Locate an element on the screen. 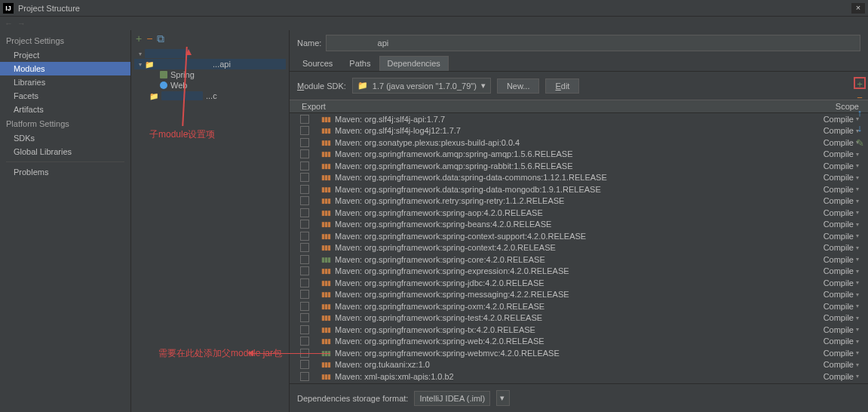  storage-combo: IntelliJ IDEA (.iml) is located at coordinates (452, 398).